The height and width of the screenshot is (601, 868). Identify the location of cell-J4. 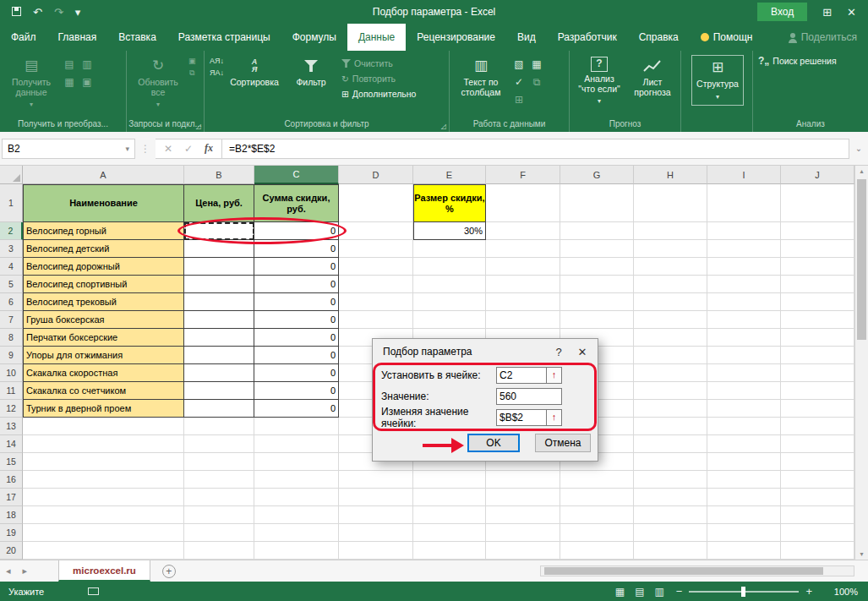
(818, 267).